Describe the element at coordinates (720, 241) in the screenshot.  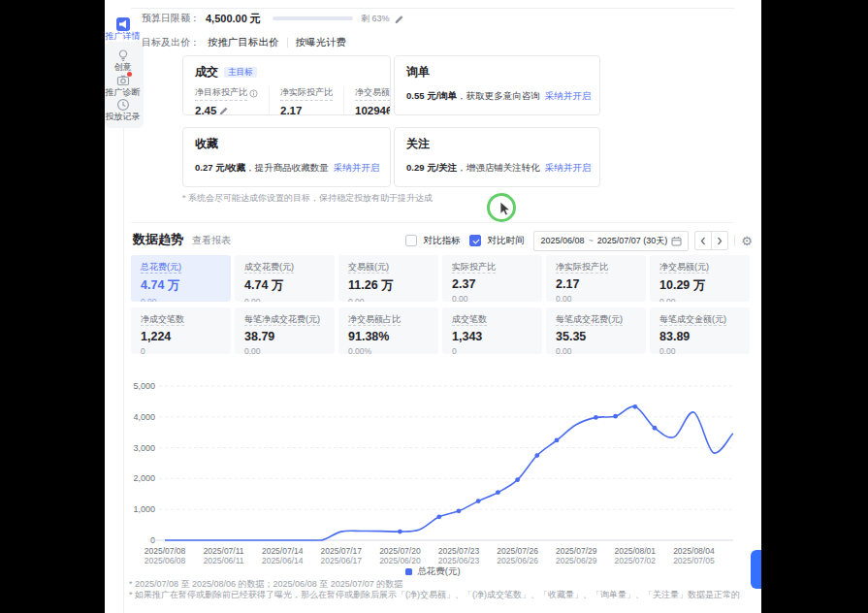
I see `next-period-button` at that location.